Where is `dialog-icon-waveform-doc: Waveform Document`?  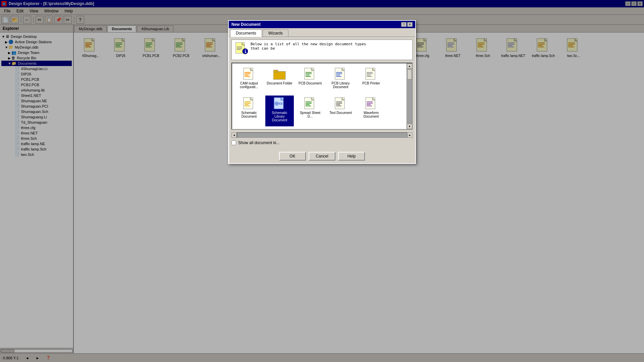 dialog-icon-waveform-doc: Waveform Document is located at coordinates (371, 111).